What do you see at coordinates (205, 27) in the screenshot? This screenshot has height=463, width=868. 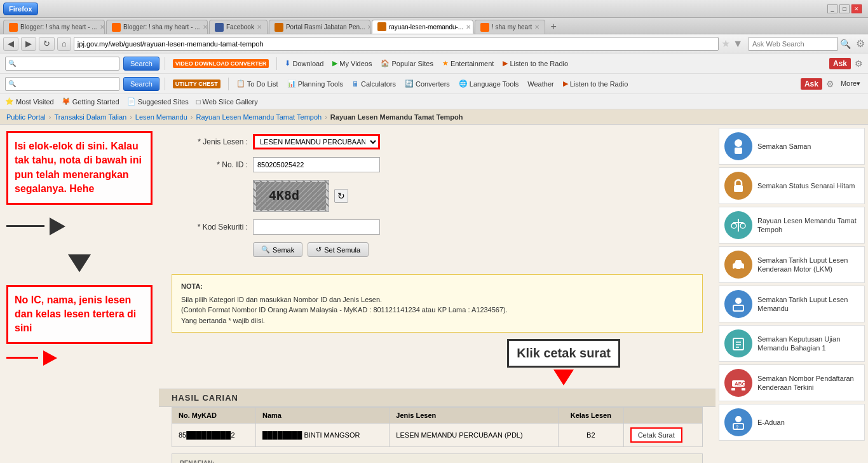 I see `tab-close-blogger2: ✕` at bounding box center [205, 27].